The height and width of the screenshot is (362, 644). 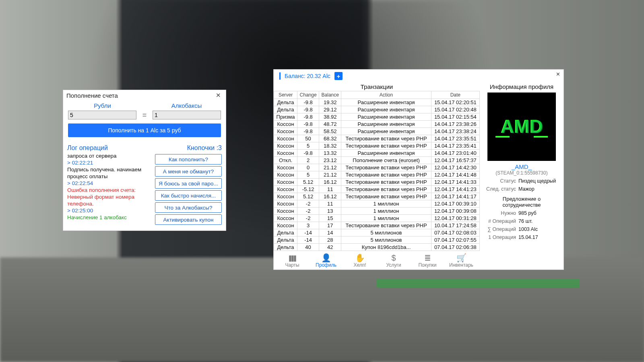 I want to click on panel-close-icon: ✕, so click(x=558, y=74).